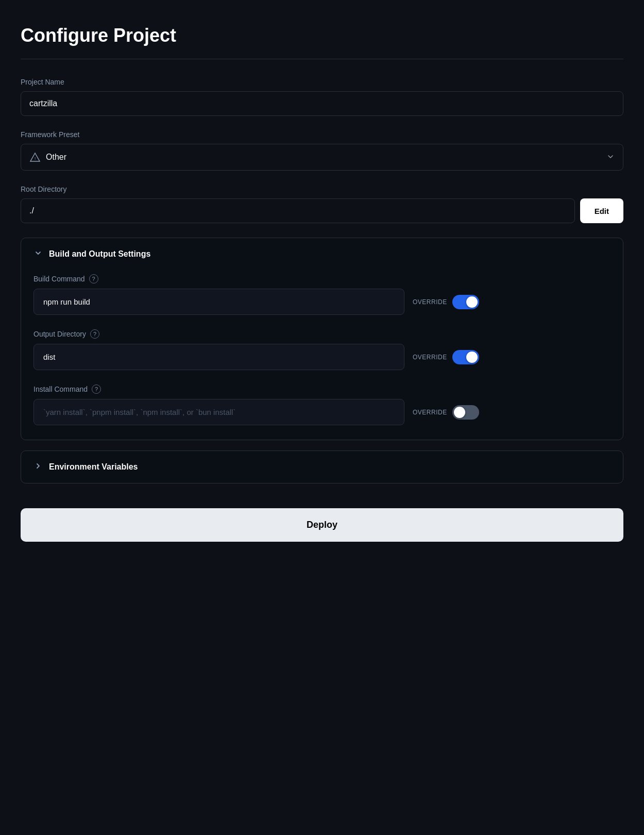  Describe the element at coordinates (322, 135) in the screenshot. I see `framework-preset-label: Framework Preset` at that location.